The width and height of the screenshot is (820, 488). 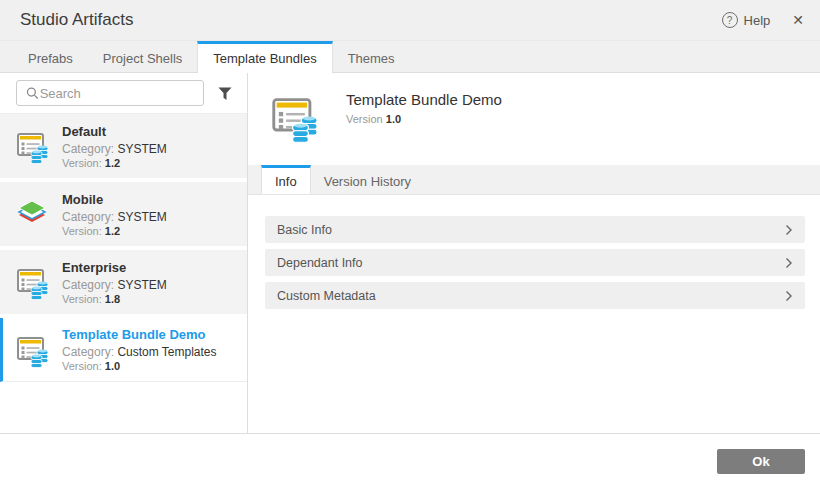 I want to click on detail-header: Template Bundle Demo Version 1.0, so click(x=534, y=119).